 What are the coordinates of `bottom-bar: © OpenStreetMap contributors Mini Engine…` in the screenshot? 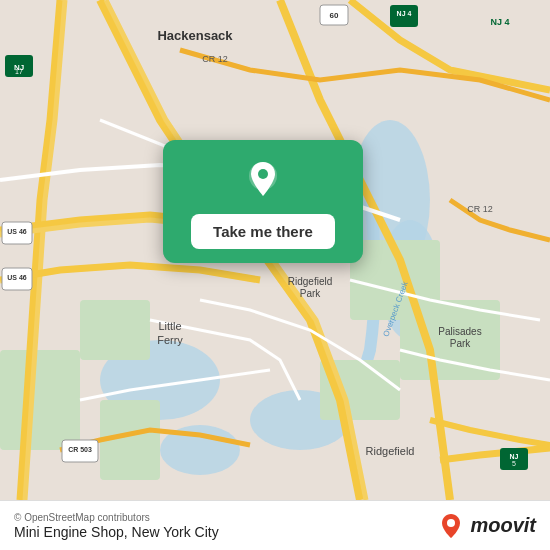 It's located at (275, 525).